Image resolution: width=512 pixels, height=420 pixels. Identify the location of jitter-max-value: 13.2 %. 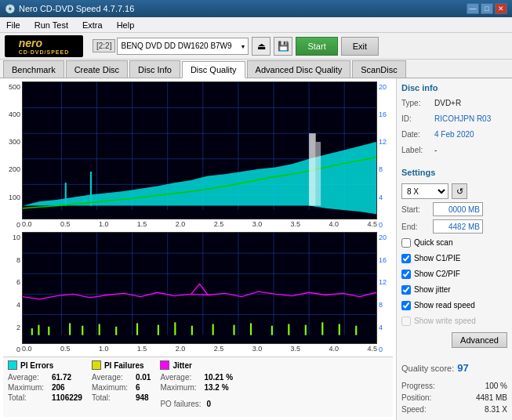
(216, 387).